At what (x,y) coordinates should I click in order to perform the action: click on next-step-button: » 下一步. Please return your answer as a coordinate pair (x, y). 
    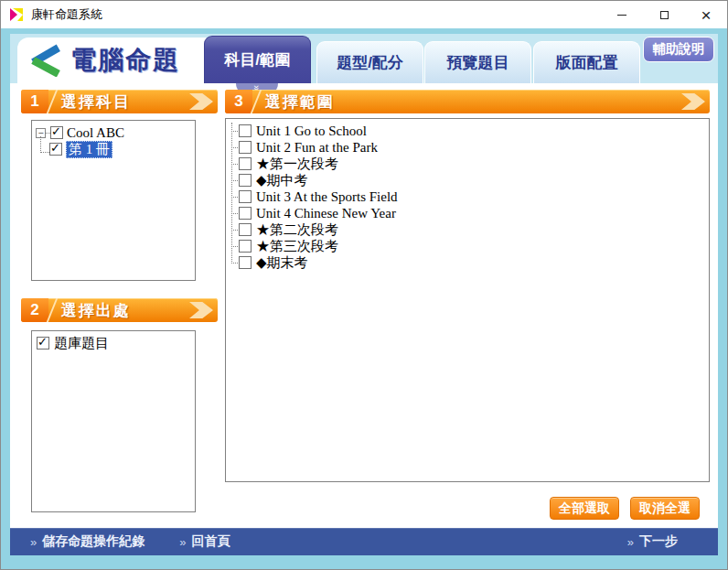
    Looking at the image, I should click on (653, 542).